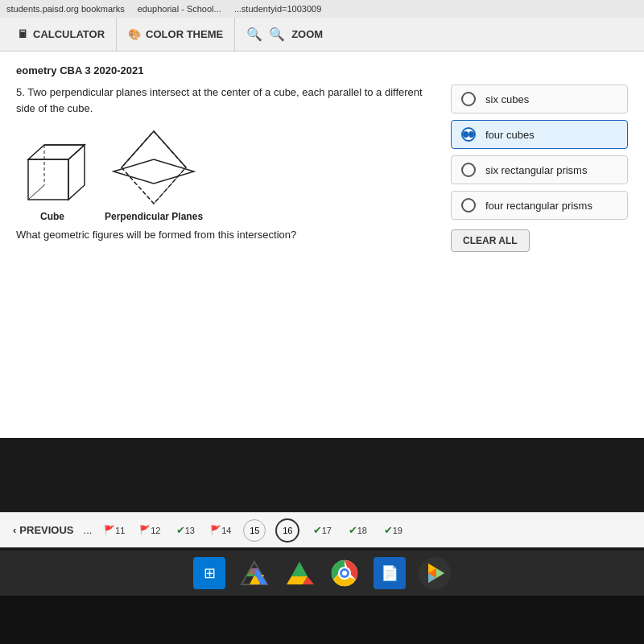  I want to click on question-body: Two perpendicular planes intersect at th…, so click(219, 100).